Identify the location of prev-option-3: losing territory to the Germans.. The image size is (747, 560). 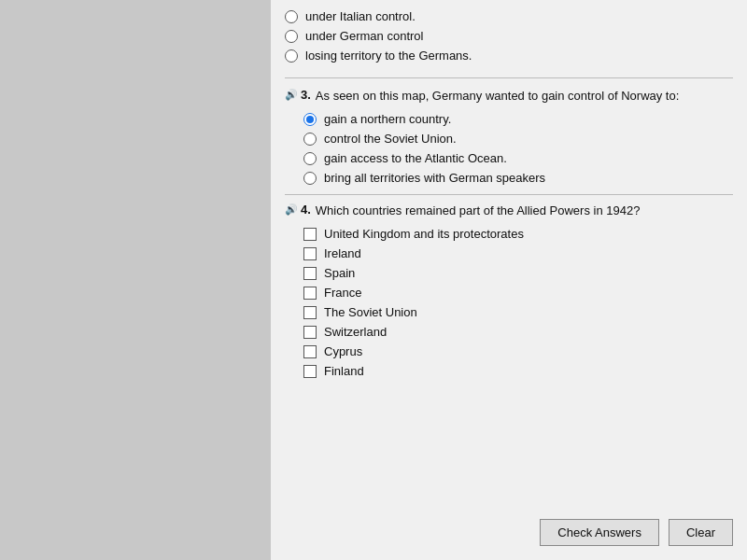
(509, 56).